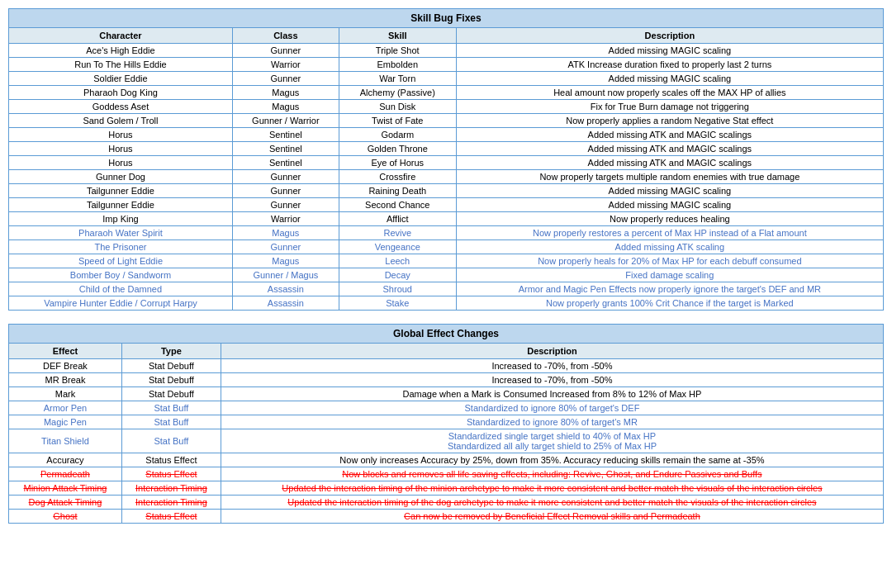 The height and width of the screenshot is (588, 892). Describe the element at coordinates (397, 248) in the screenshot. I see `skill-cell: Vengeance` at that location.